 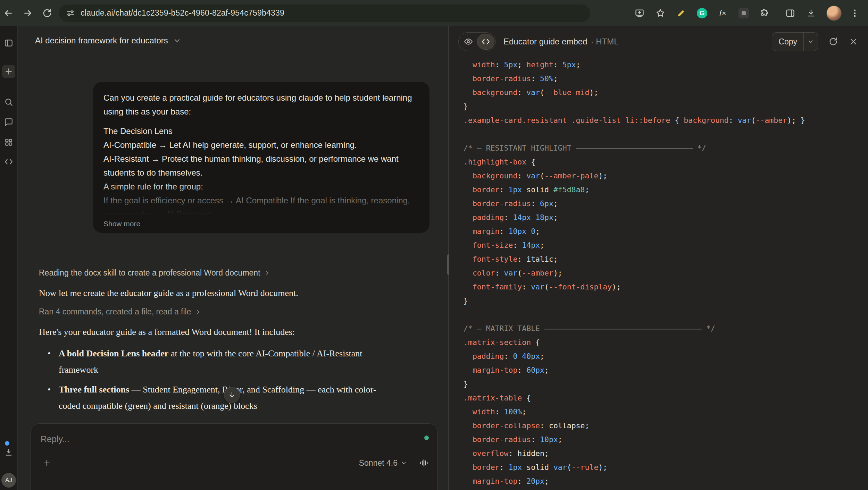 I want to click on code-line: overflow: hidden;, so click(x=666, y=454).